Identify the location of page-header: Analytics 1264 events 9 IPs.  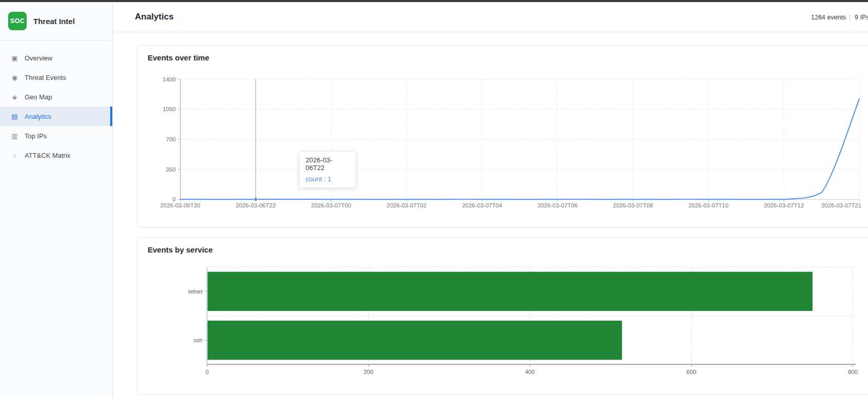
(490, 17).